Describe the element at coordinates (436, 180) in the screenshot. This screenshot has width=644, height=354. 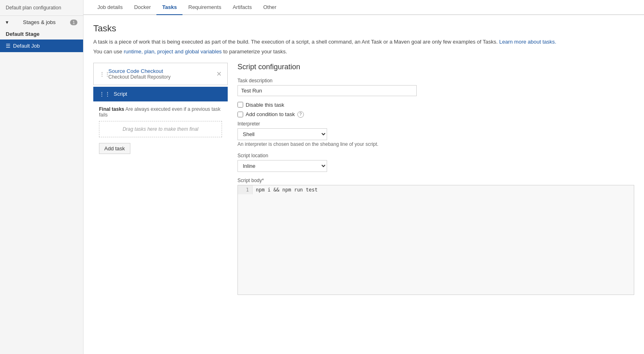
I see `script-body-label: Script body*` at that location.